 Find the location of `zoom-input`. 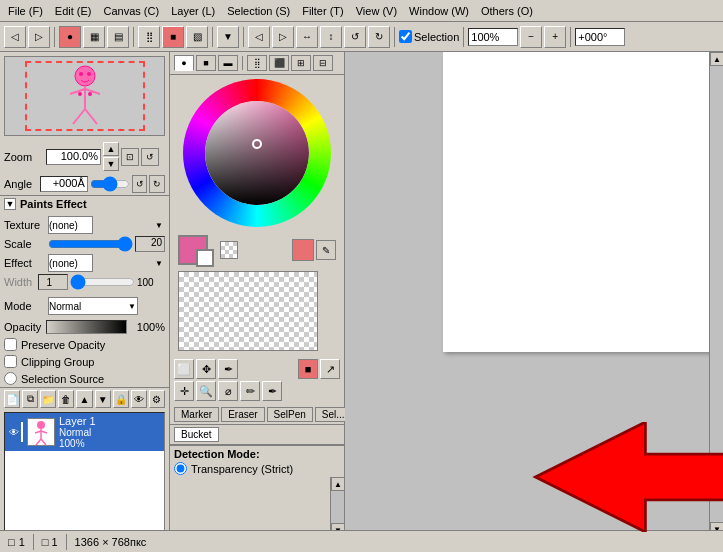

zoom-input is located at coordinates (493, 37).